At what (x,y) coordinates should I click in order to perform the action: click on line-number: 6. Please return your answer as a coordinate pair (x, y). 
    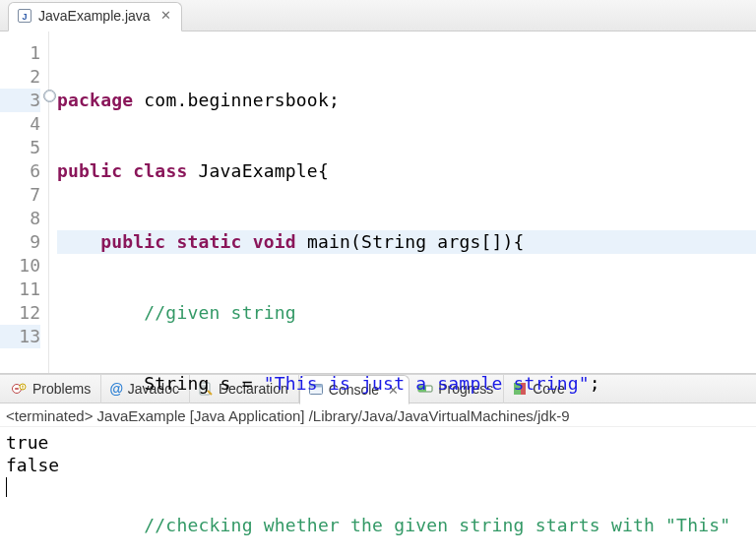
    Looking at the image, I should click on (20, 171).